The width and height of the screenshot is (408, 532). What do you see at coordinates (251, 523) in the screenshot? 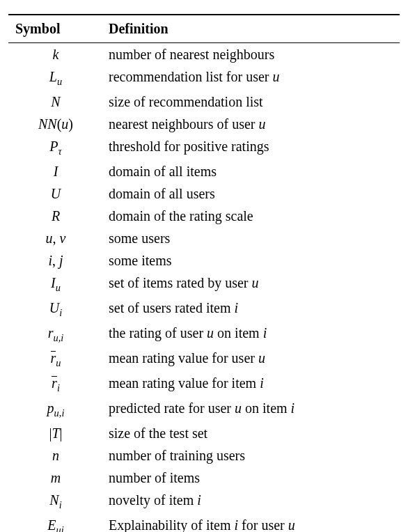
I see `definition-cell: Explainability of item i for user u` at bounding box center [251, 523].